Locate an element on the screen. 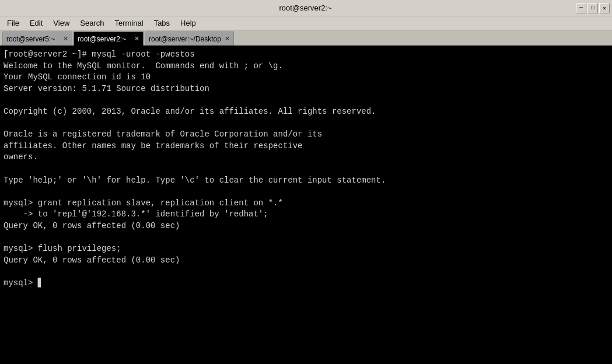 The width and height of the screenshot is (612, 364). menu-item-file: File is located at coordinates (13, 23).